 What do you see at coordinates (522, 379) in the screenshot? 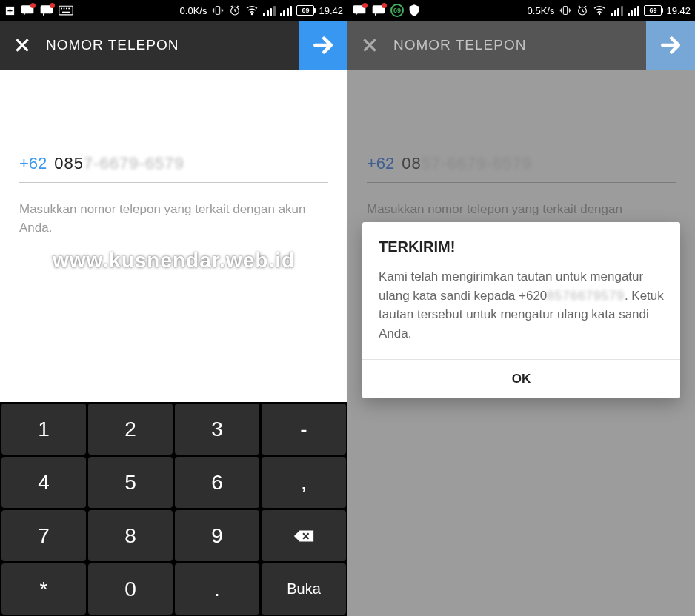
I see `dialog-actions: OK` at bounding box center [522, 379].